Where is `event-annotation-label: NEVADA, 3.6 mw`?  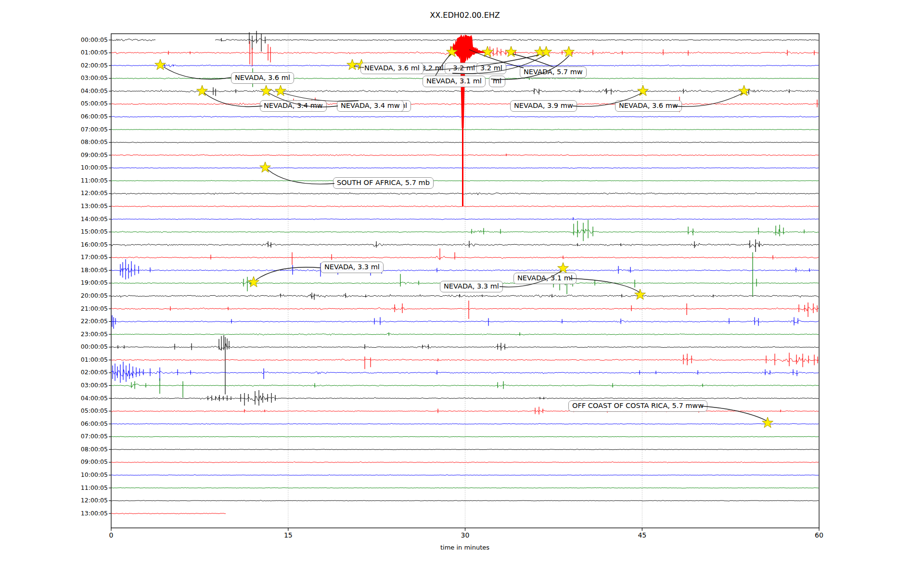 event-annotation-label: NEVADA, 3.6 mw is located at coordinates (649, 106).